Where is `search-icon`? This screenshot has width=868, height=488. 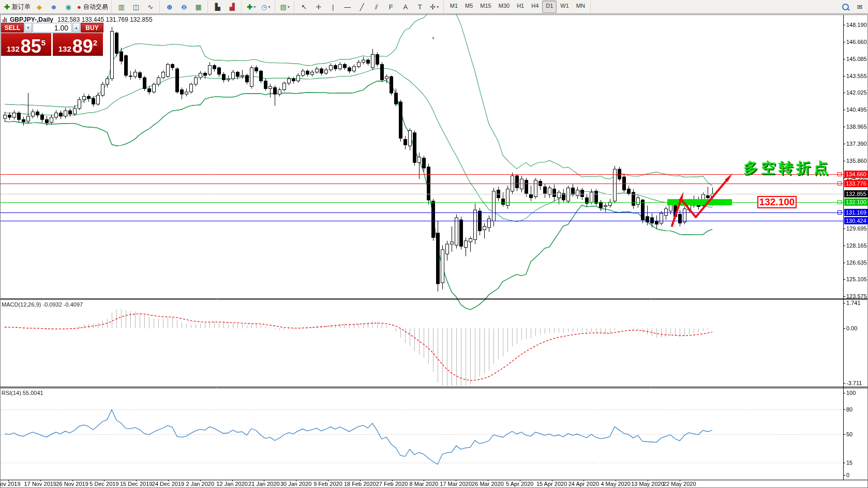
search-icon is located at coordinates (845, 7).